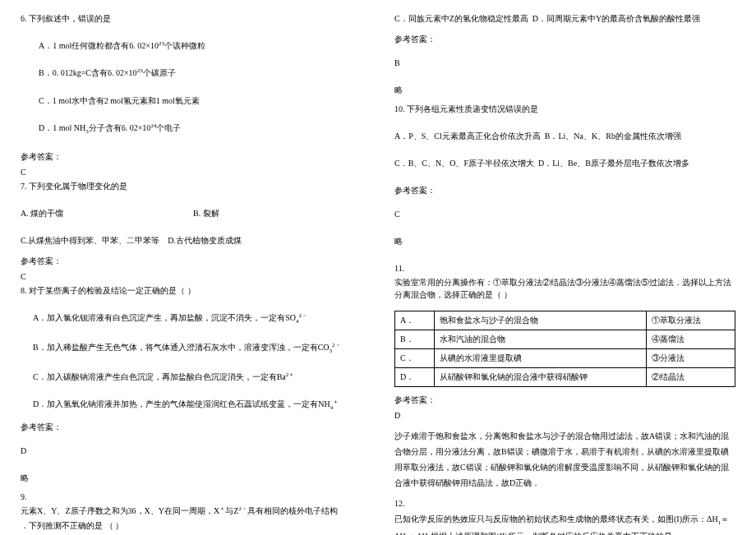 The image size is (756, 535). What do you see at coordinates (565, 503) in the screenshot?
I see `q12-num: 12.` at bounding box center [565, 503].